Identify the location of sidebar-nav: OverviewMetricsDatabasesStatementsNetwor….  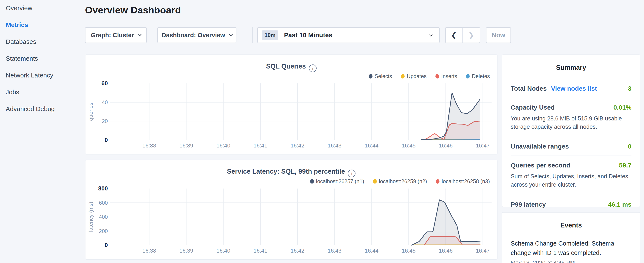
(42, 132).